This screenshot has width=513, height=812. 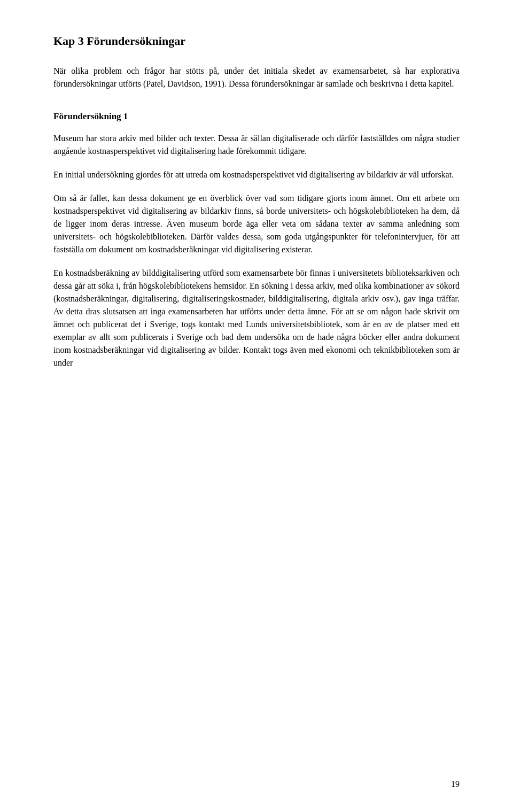 What do you see at coordinates (256, 41) in the screenshot?
I see `chapter-title: Kap 3 Förundersökningar` at bounding box center [256, 41].